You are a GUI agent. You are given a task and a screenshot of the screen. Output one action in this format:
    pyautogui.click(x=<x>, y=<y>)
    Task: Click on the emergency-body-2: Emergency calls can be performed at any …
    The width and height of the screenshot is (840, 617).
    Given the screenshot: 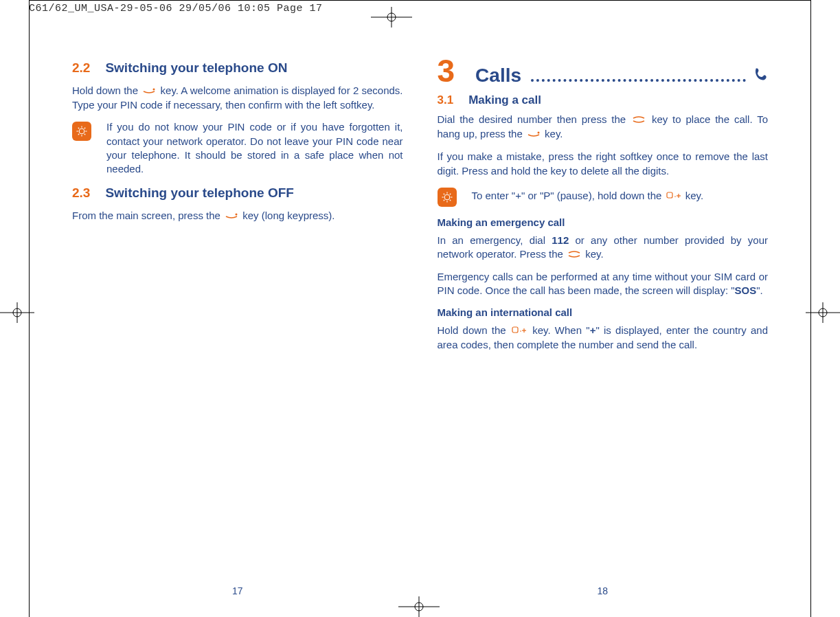 What is the action you would take?
    pyautogui.click(x=603, y=284)
    